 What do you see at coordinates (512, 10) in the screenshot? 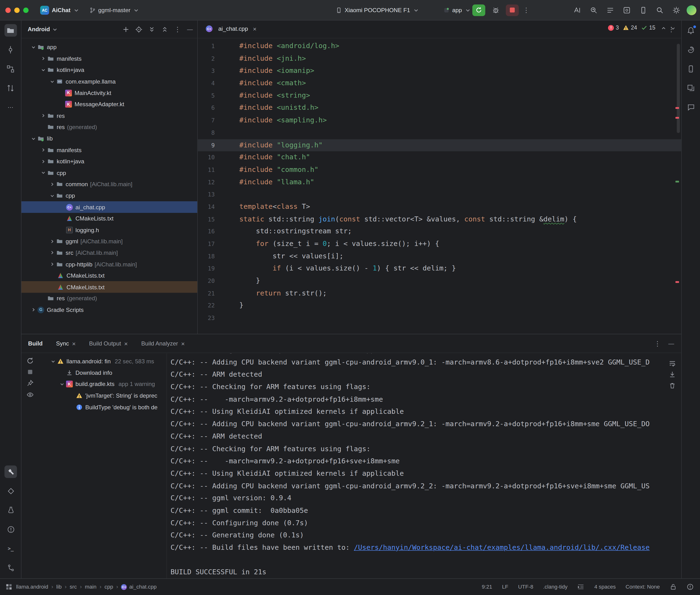
I see `stop-button` at bounding box center [512, 10].